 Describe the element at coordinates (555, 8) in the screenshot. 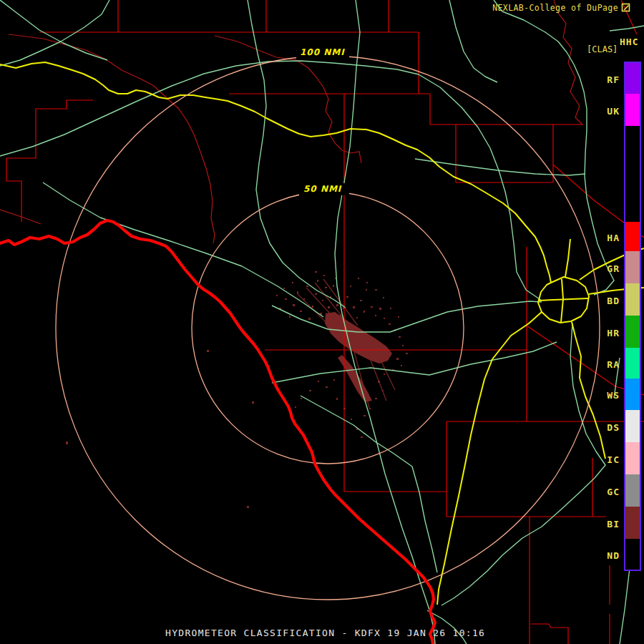

I see `site-title: NEXLAB-College of DuPage` at that location.